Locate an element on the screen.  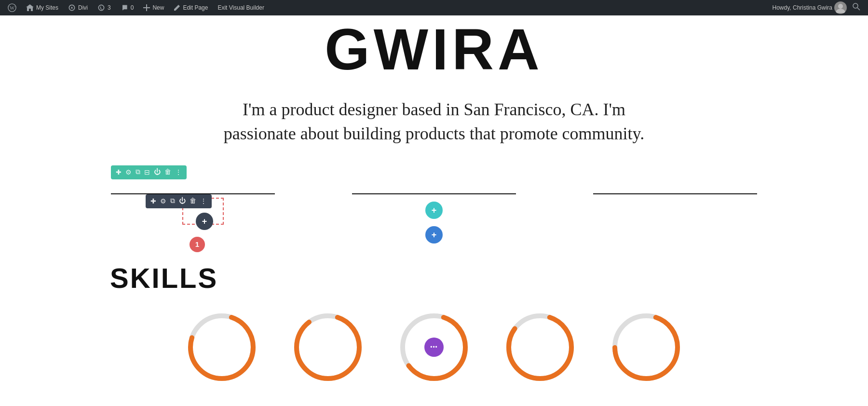
comments-count: 0 is located at coordinates (132, 8).